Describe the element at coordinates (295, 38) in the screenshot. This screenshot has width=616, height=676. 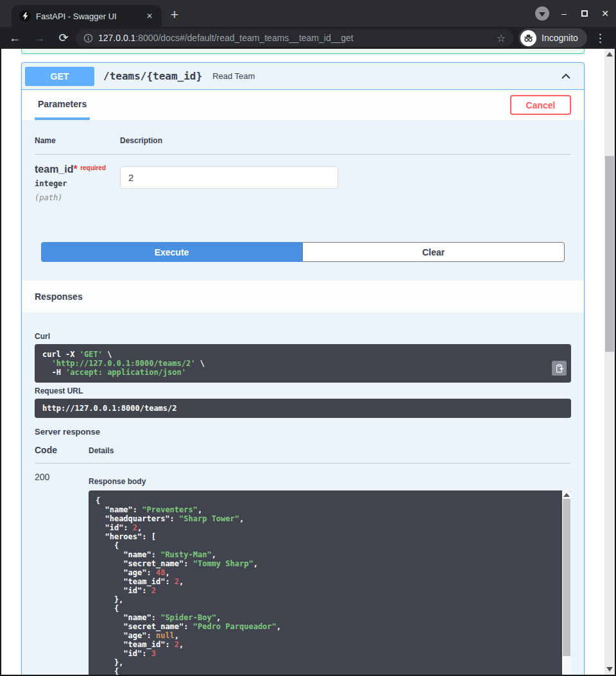
I see `address-bar: 127.0.0.1:8000/docs#/default/read_team_t…` at that location.